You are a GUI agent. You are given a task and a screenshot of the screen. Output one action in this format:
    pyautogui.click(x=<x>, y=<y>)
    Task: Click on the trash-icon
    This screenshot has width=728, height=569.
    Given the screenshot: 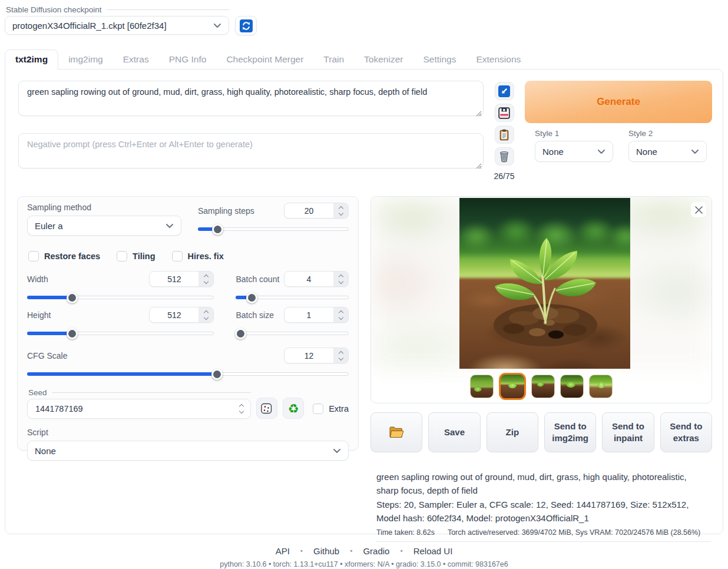 What is the action you would take?
    pyautogui.click(x=504, y=157)
    